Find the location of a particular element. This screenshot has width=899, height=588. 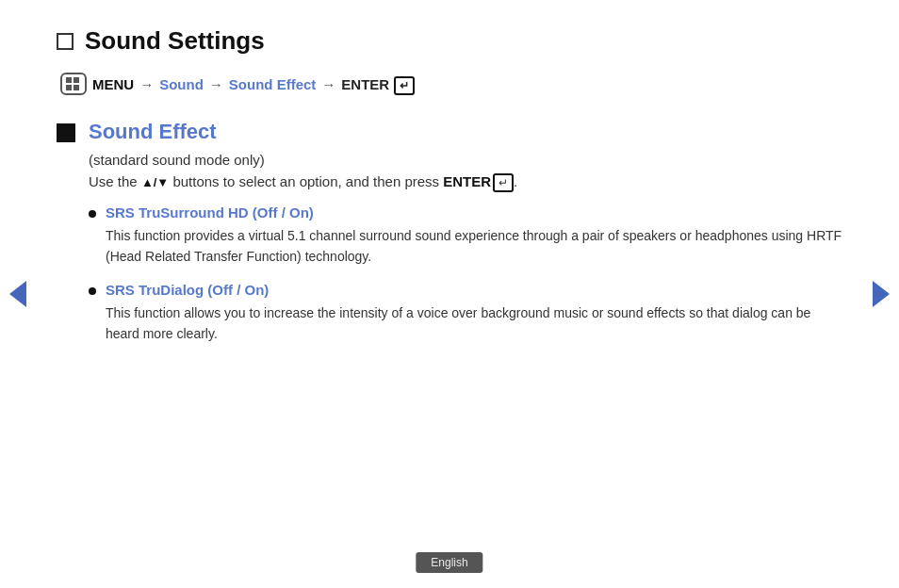

section-bullet-icon is located at coordinates (66, 133).